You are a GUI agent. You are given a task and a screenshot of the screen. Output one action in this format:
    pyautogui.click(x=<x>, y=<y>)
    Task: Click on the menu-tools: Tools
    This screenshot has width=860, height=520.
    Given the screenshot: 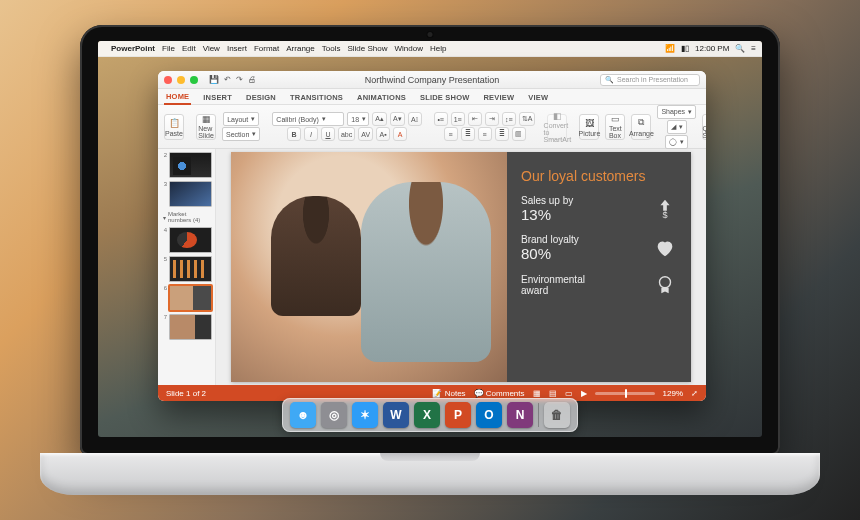 What is the action you would take?
    pyautogui.click(x=332, y=48)
    